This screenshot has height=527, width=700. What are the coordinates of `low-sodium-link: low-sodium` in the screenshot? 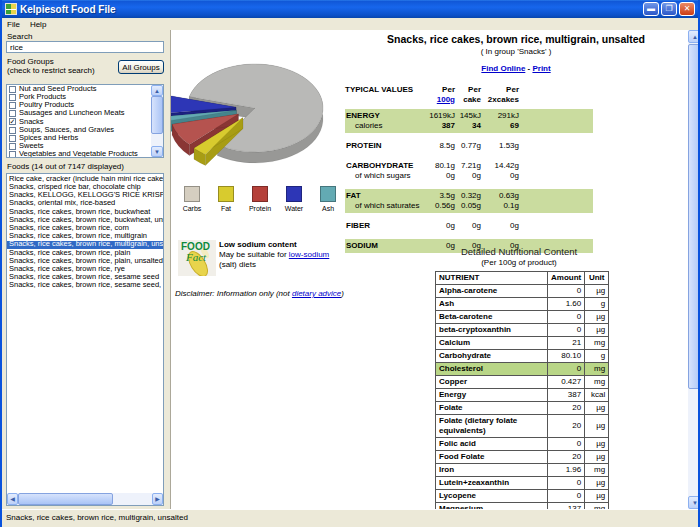 It's located at (309, 254).